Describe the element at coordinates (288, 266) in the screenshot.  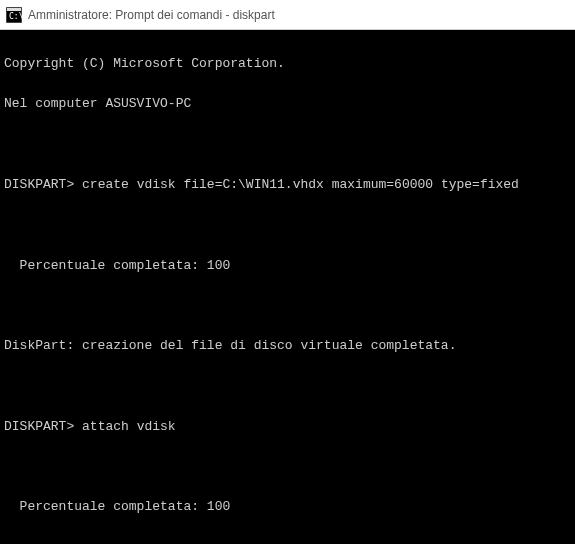
I see `progress-line-1: Percentuale completata: 100` at that location.